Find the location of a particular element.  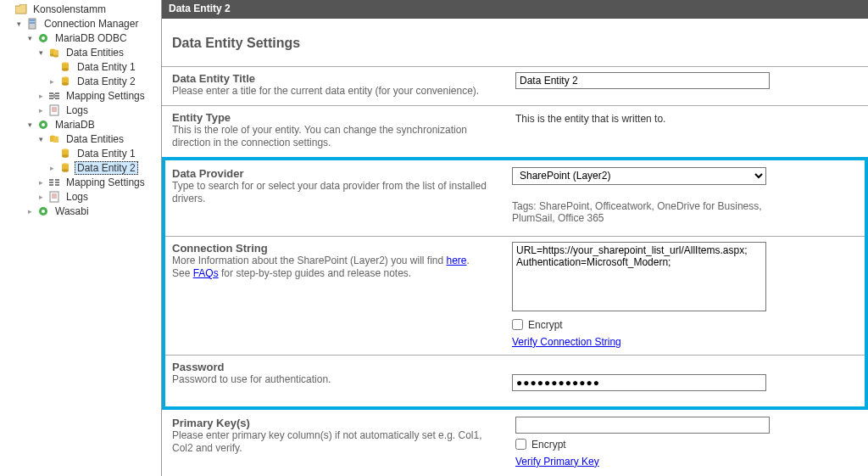

row-data-provider: Data Provider Type to search for or sele… is located at coordinates (515, 199).